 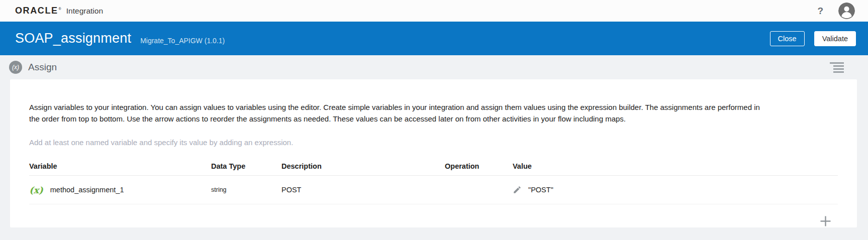 I want to click on column-operation: Operation, so click(x=478, y=166).